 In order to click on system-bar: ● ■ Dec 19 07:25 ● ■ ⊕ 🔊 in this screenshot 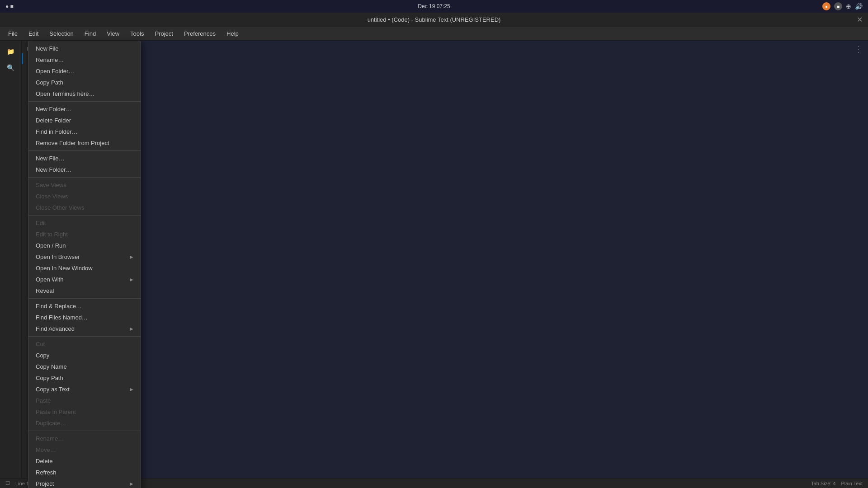, I will do `click(434, 6)`.